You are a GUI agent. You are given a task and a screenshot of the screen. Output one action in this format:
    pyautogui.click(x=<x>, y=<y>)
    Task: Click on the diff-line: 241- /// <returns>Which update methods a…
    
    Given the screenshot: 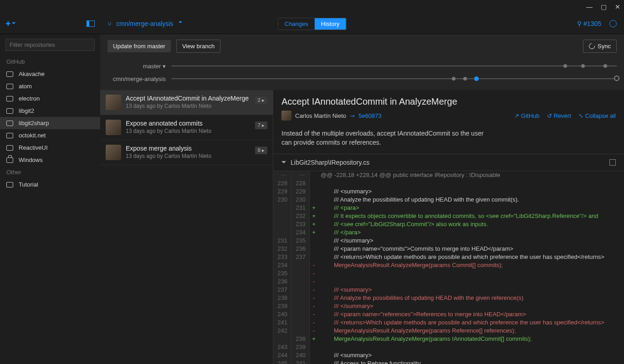 What is the action you would take?
    pyautogui.click(x=449, y=323)
    